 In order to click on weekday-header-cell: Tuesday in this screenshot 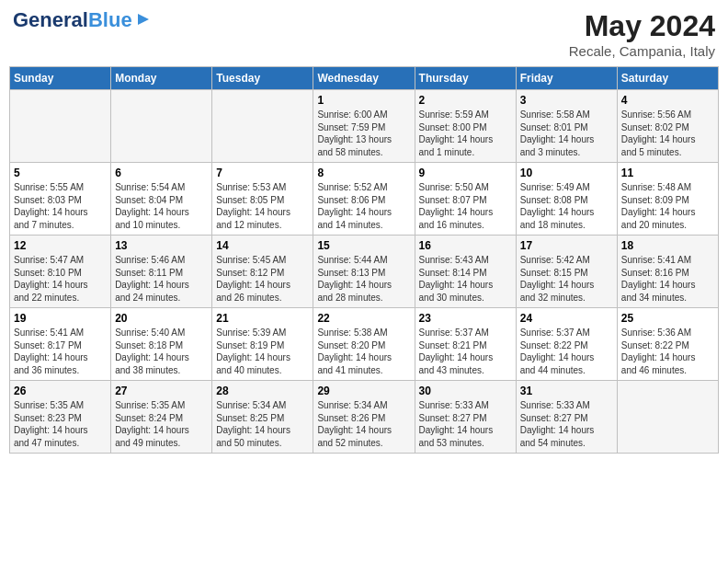, I will do `click(263, 79)`.